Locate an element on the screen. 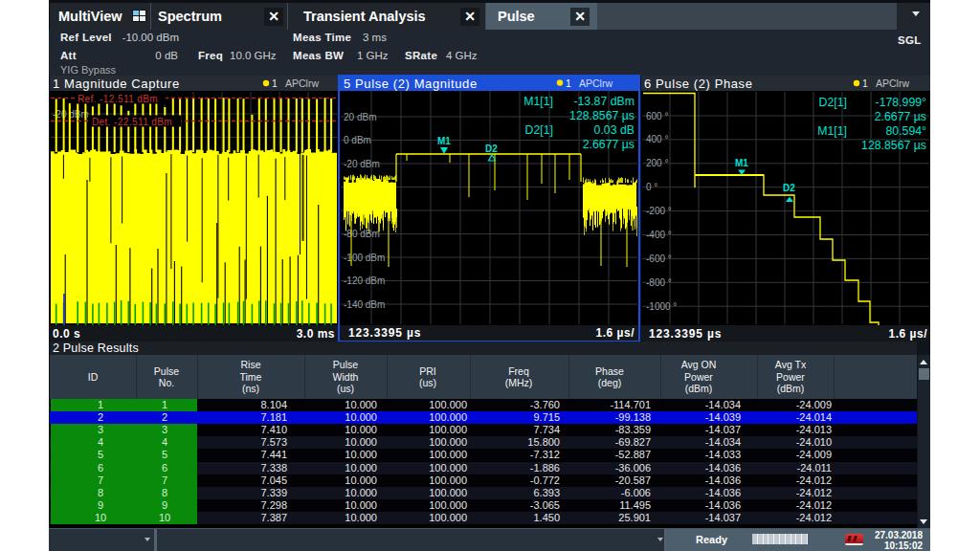 This screenshot has height=551, width=980. svg-text: -178.999° is located at coordinates (902, 102).